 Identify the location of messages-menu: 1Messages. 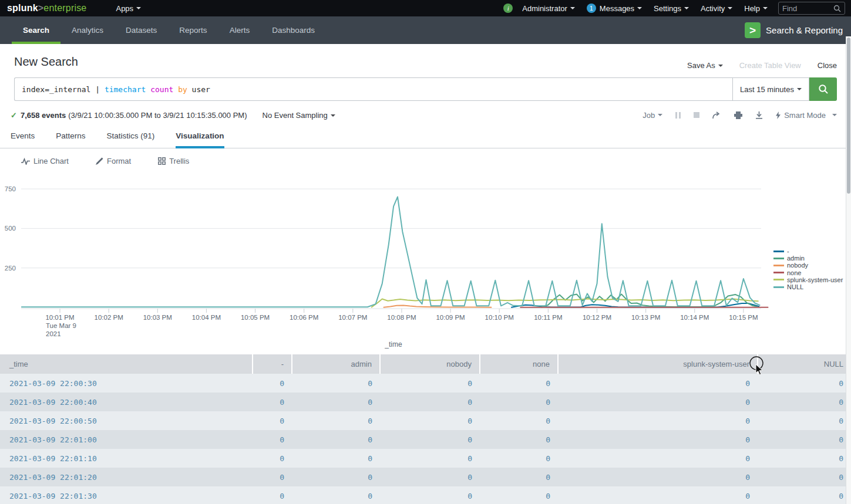
(614, 8).